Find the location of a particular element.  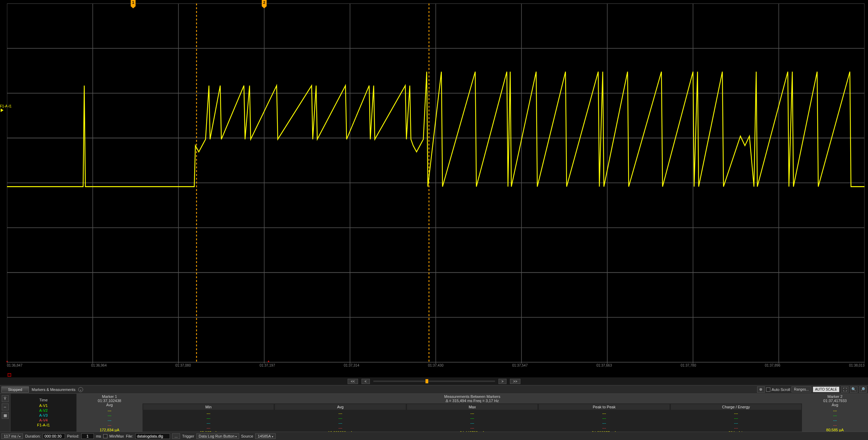

between-delta: Δ = 315,494 ms Freq = 3,17 Hz is located at coordinates (472, 401).